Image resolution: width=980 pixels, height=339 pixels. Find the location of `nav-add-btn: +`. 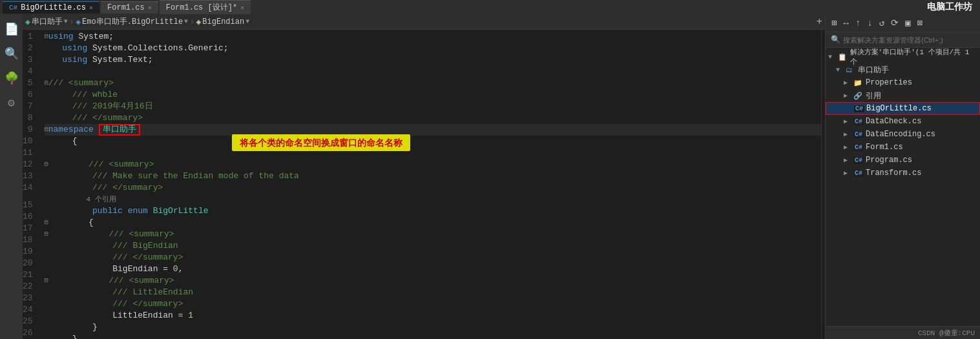

nav-add-btn: + is located at coordinates (819, 22).